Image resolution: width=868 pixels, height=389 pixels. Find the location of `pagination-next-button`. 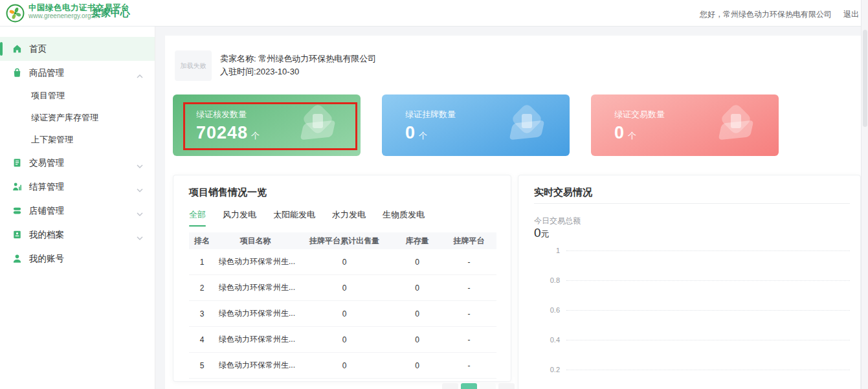

pagination-next-button is located at coordinates (506, 386).